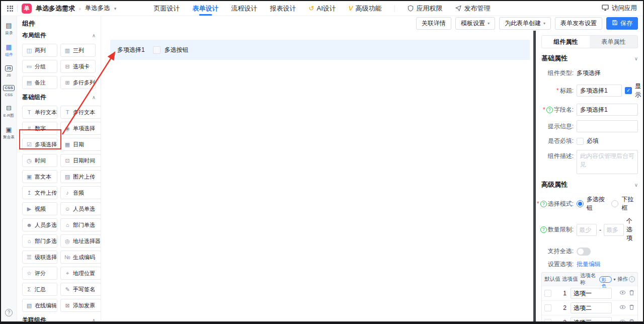  What do you see at coordinates (590, 58) in the screenshot?
I see `basic-properties-header: 基础属性 ∨` at bounding box center [590, 58].